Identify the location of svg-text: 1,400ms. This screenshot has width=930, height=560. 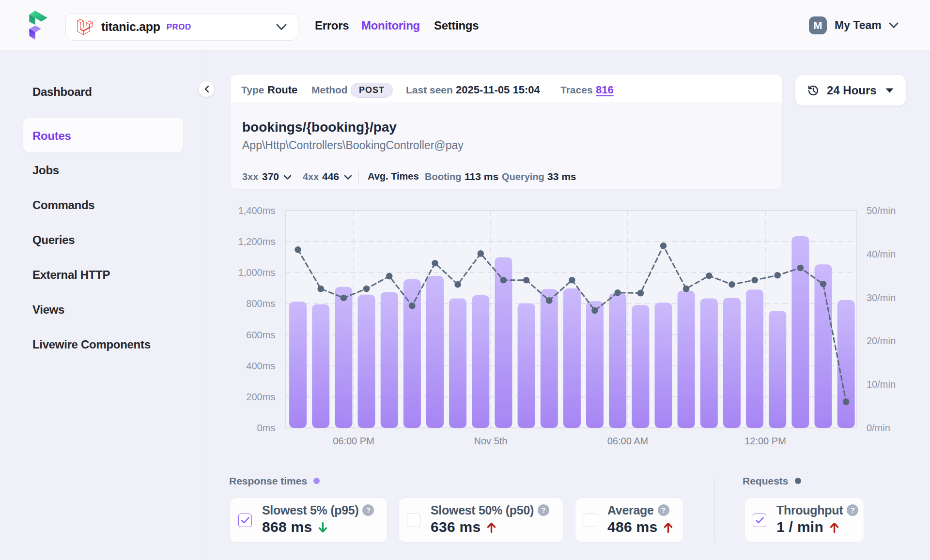
(257, 211).